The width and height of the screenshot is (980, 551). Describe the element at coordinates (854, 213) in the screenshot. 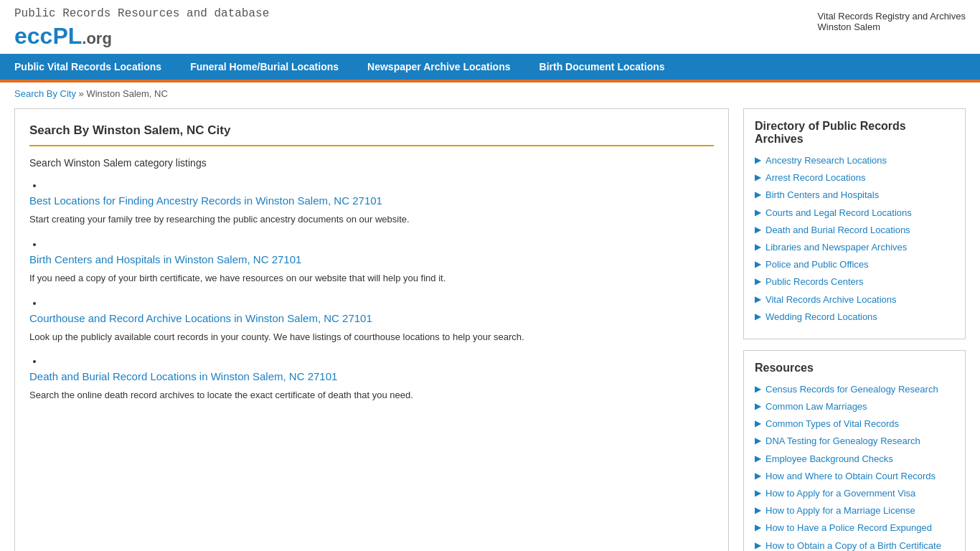

I see `sidebar-link-item: ▶Courts and Legal Record Locations` at that location.